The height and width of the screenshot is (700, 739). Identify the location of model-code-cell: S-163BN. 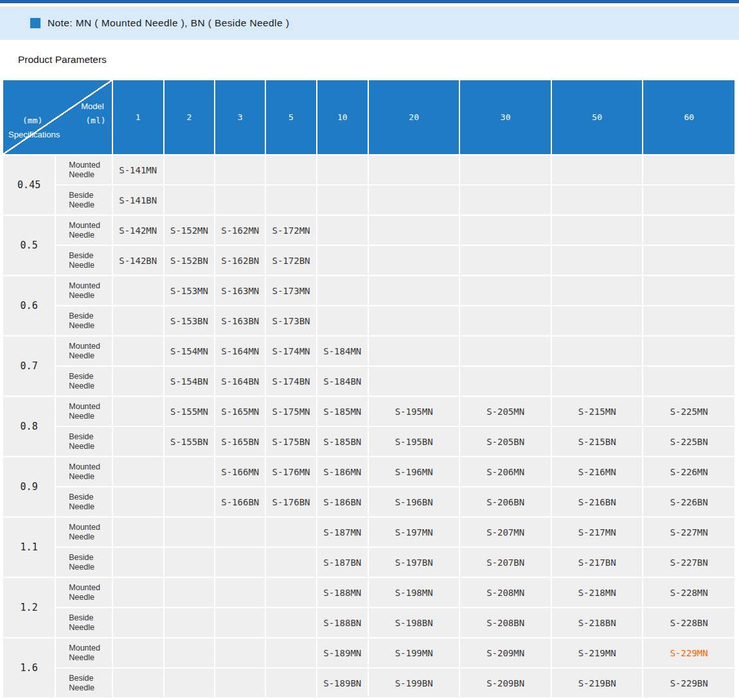
(240, 321).